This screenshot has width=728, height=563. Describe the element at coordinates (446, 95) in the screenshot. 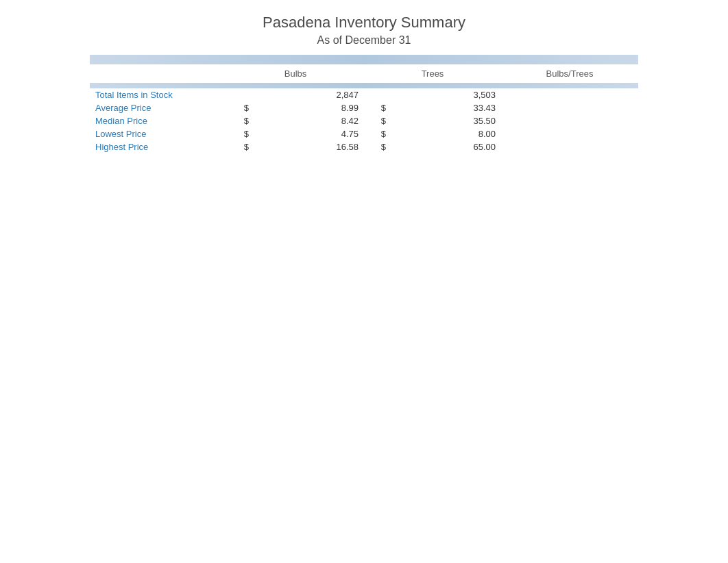

I see `row-trees-value-0: 3,503` at that location.